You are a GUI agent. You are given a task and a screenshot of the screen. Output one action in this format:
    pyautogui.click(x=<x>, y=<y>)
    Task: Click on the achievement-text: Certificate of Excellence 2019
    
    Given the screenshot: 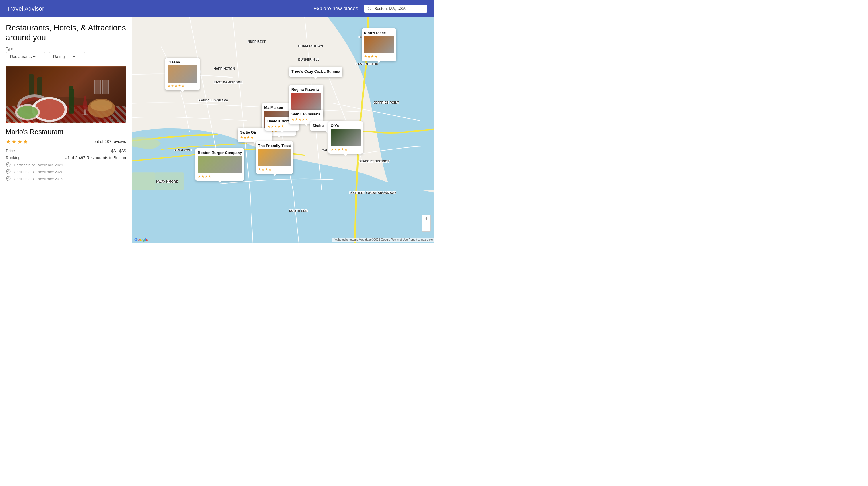 What is the action you would take?
    pyautogui.click(x=38, y=179)
    